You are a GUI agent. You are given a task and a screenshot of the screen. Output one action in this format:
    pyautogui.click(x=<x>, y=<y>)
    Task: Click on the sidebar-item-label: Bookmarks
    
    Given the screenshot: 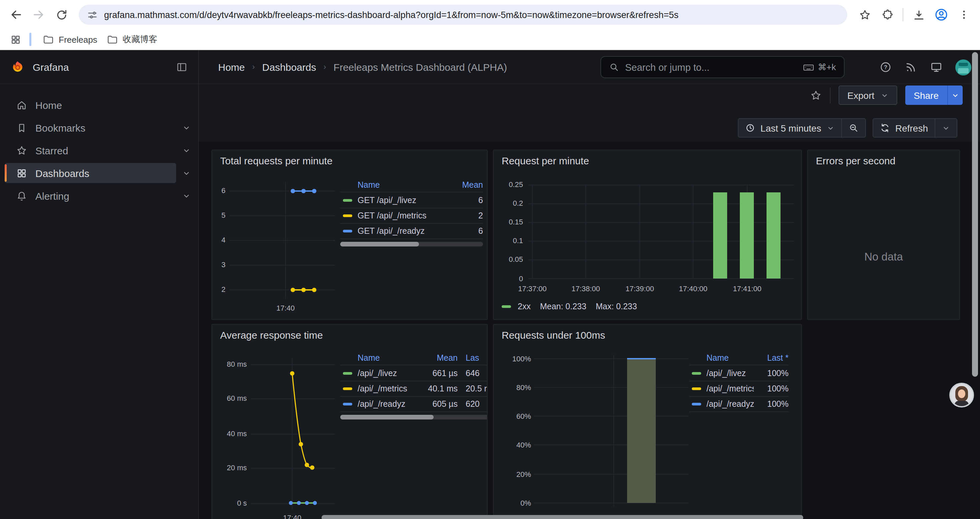 What is the action you would take?
    pyautogui.click(x=60, y=128)
    